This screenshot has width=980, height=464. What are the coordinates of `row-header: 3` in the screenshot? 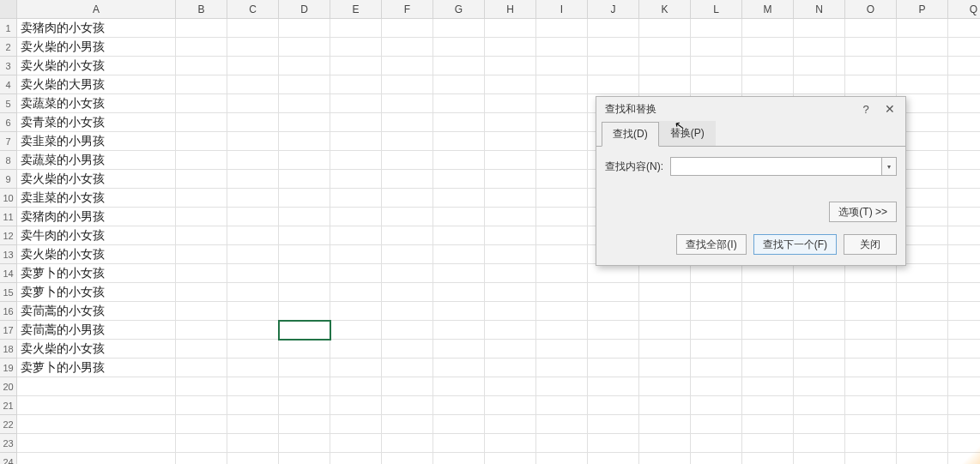 It's located at (9, 66).